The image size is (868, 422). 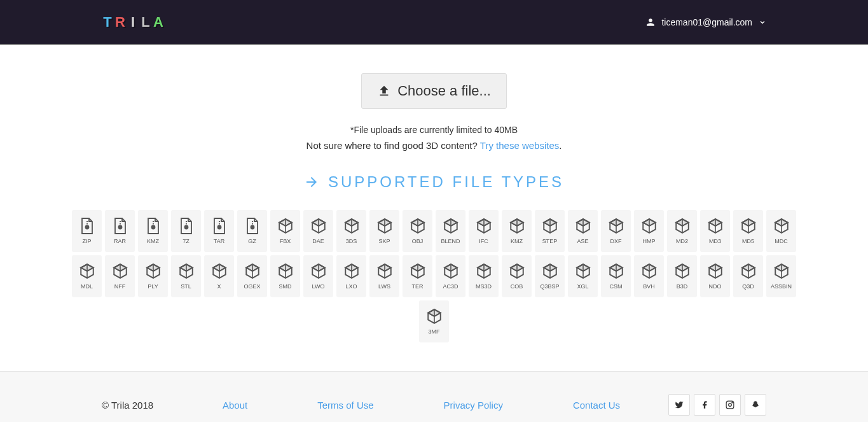 I want to click on file-type-label: KMZ, so click(x=516, y=241).